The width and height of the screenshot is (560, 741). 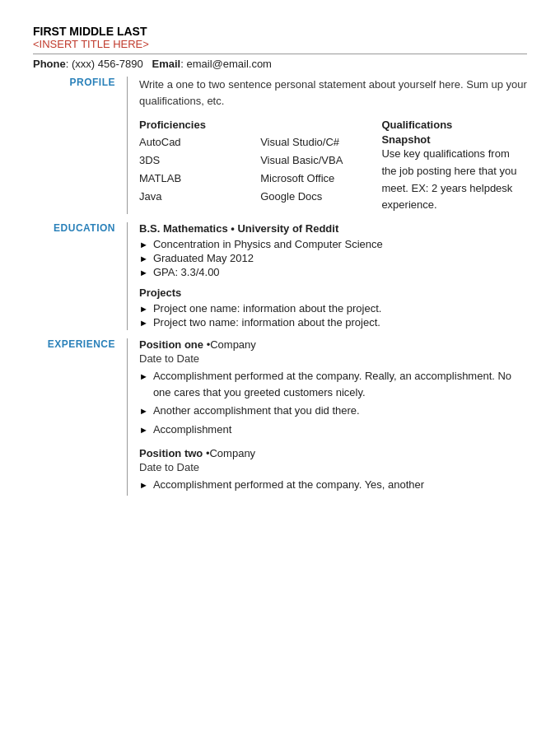 What do you see at coordinates (280, 44) in the screenshot?
I see `job-title: <INSERT TITLE HERE>` at bounding box center [280, 44].